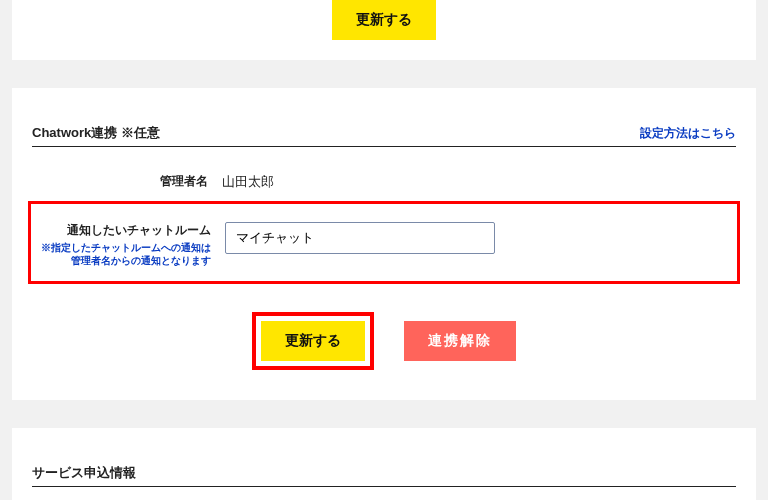 The width and height of the screenshot is (768, 500). I want to click on update-button-highlight: 更新する, so click(313, 341).